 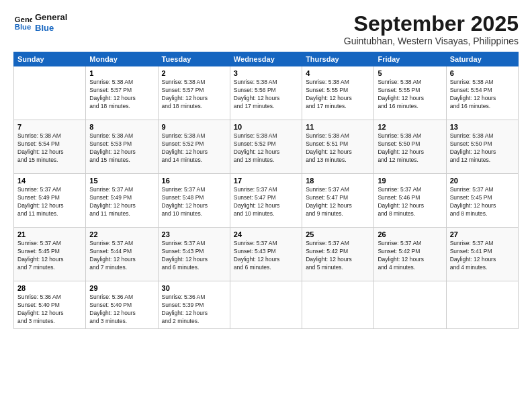 I want to click on calendar-header-friday: Friday, so click(x=410, y=59).